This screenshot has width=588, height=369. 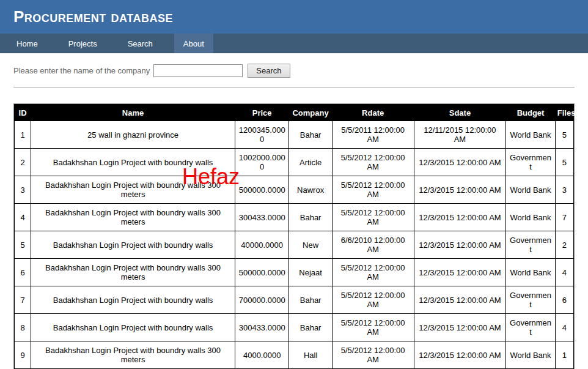 I want to click on table-cell: 8, so click(x=23, y=328).